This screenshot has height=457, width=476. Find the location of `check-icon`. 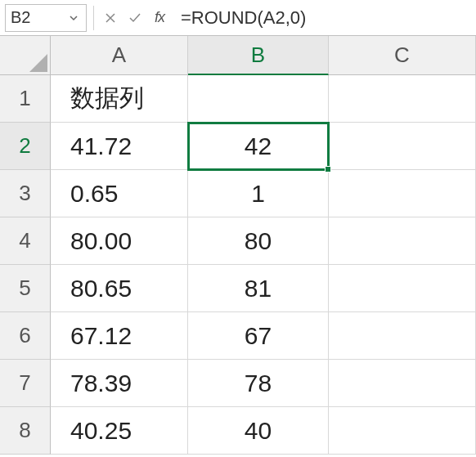

check-icon is located at coordinates (135, 18).